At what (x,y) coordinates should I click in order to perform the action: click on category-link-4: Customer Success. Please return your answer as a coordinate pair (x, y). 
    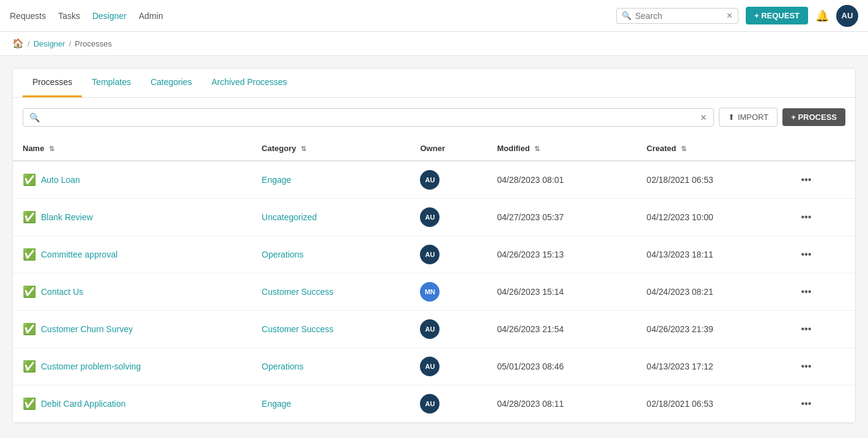
    Looking at the image, I should click on (297, 329).